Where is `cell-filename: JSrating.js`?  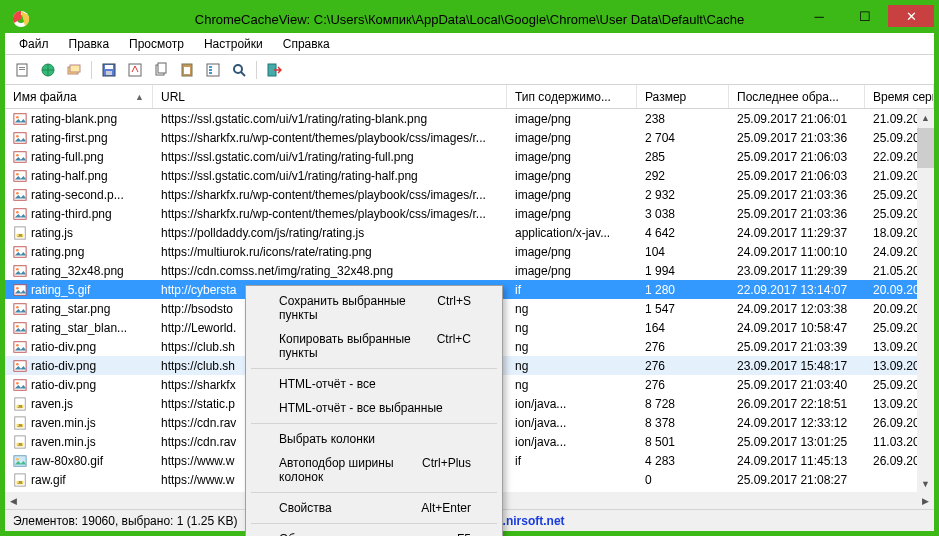
cell-filename: JSrating.js is located at coordinates (79, 233).